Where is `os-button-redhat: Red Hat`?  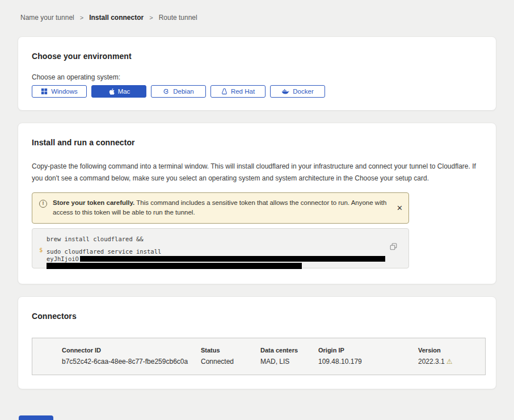
os-button-redhat: Red Hat is located at coordinates (238, 91).